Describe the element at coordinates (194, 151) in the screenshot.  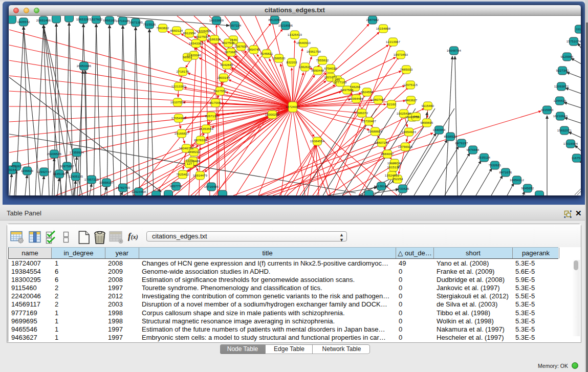
I see `svg-text: 1498222` at that location.